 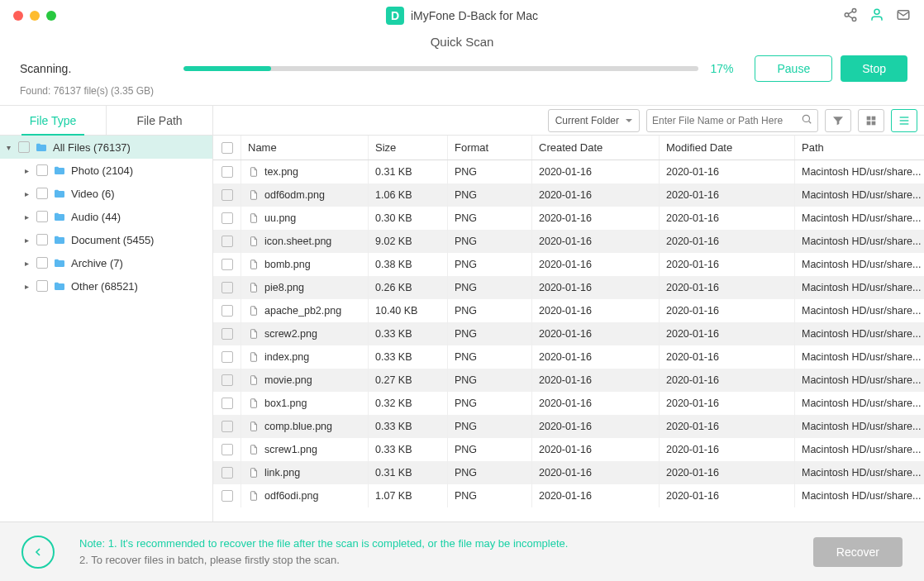 I want to click on file-icon, so click(x=254, y=195).